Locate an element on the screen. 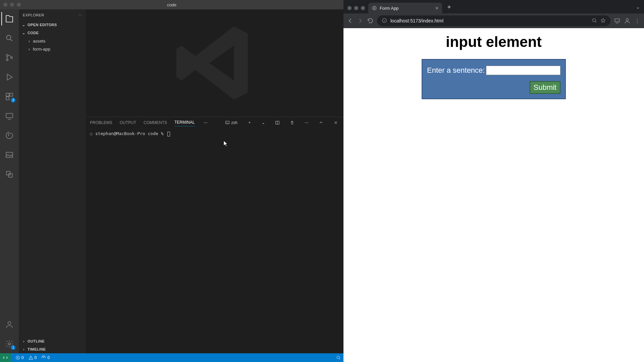 Image resolution: width=644 pixels, height=362 pixels. close-tab-icon: ✕ is located at coordinates (437, 8).